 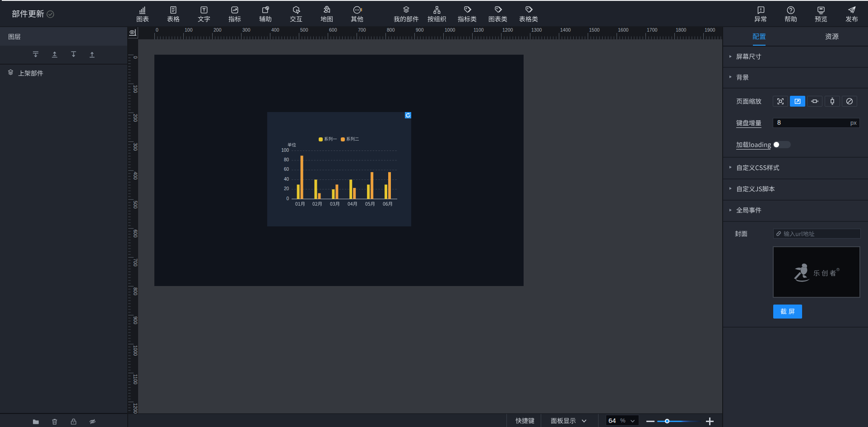 I want to click on svg-text: R, so click(x=838, y=269).